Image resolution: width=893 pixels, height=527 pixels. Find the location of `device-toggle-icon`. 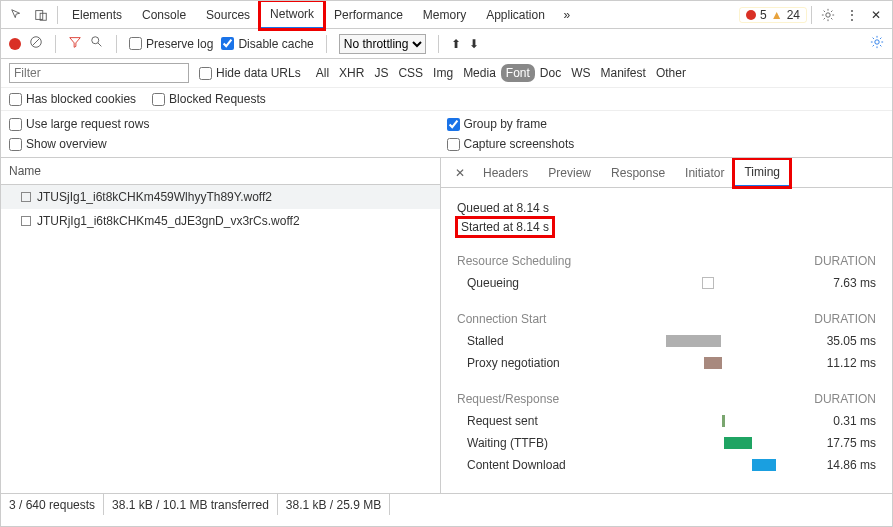

device-toggle-icon is located at coordinates (41, 15).